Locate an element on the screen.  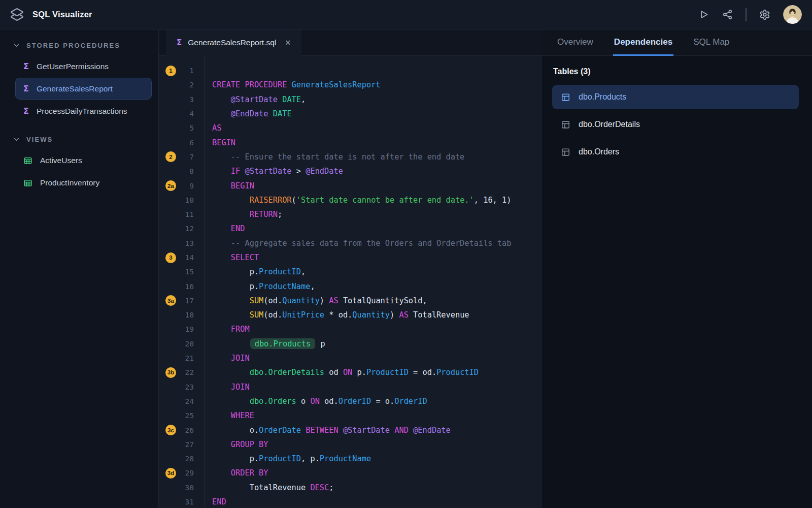
code-text: -- Aggregate sales data from the Orders … is located at coordinates (358, 243).